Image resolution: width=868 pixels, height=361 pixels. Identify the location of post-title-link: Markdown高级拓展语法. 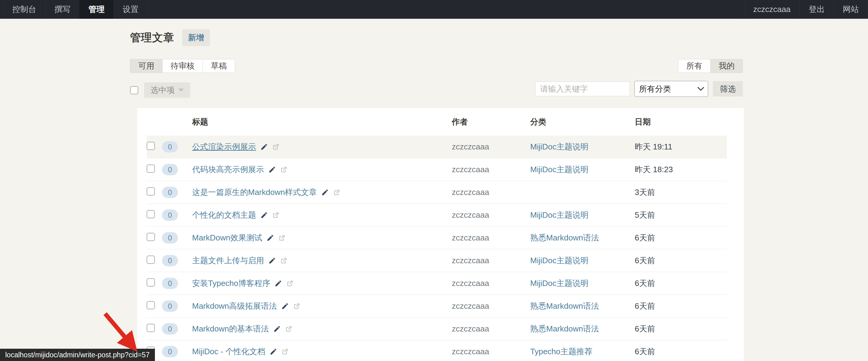
(235, 306).